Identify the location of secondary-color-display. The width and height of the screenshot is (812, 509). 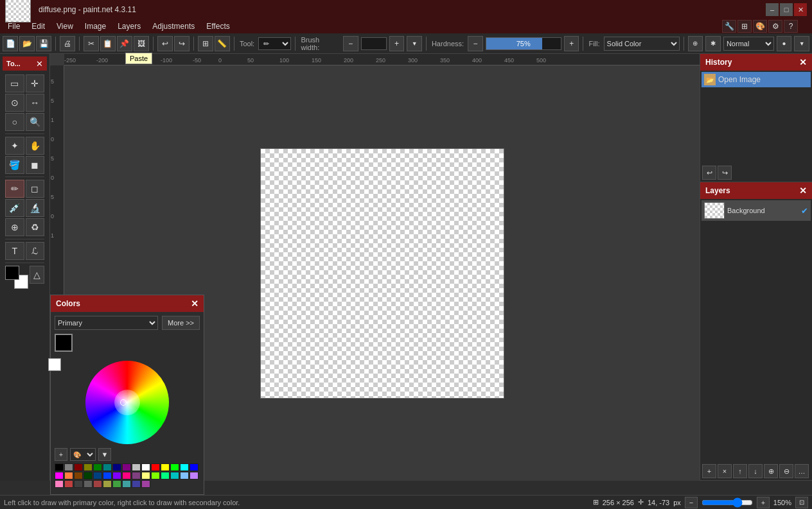
(55, 365).